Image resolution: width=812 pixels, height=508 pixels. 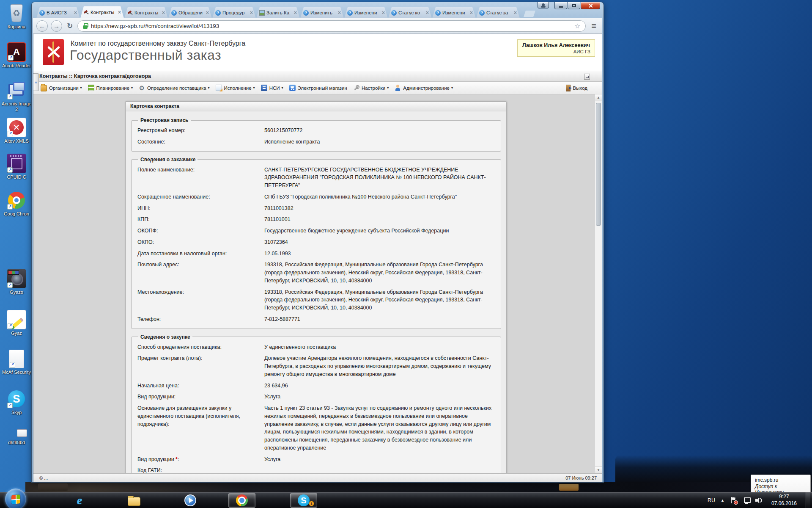 What do you see at coordinates (80, 500) in the screenshot?
I see `internet-explorer: e` at bounding box center [80, 500].